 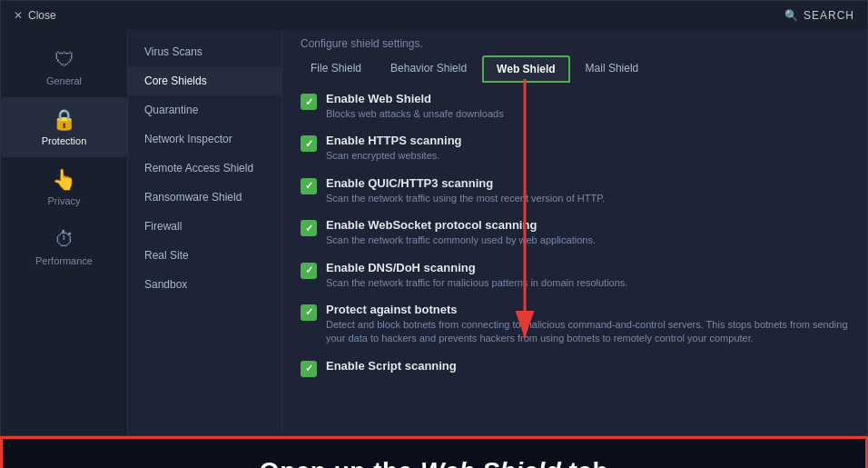 What do you see at coordinates (64, 201) in the screenshot?
I see `sidebar-label-privacy: Privacy` at bounding box center [64, 201].